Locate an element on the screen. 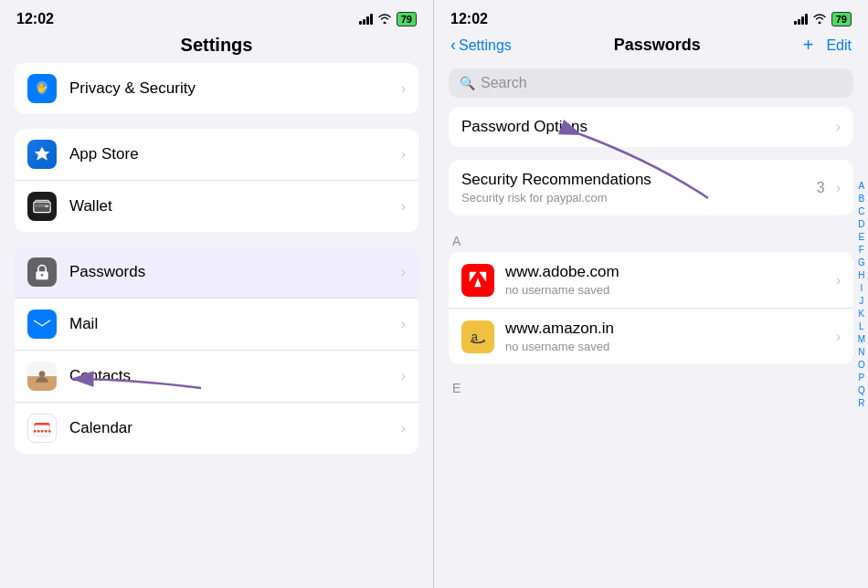 The image size is (868, 588). left-status-bar: 12:02 79 is located at coordinates (217, 16).